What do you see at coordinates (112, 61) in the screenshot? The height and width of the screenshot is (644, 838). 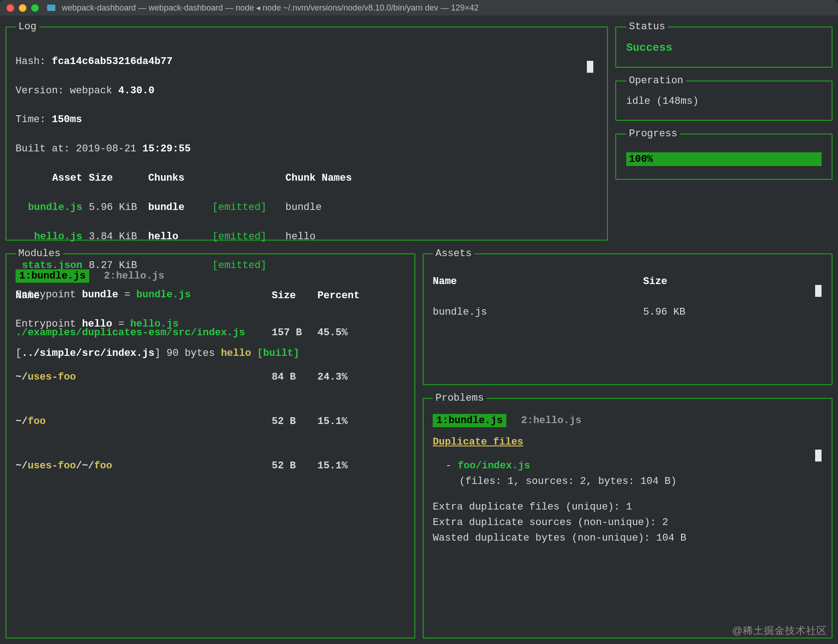 I see `log-hash: fca14c6ab53216da4b77` at bounding box center [112, 61].